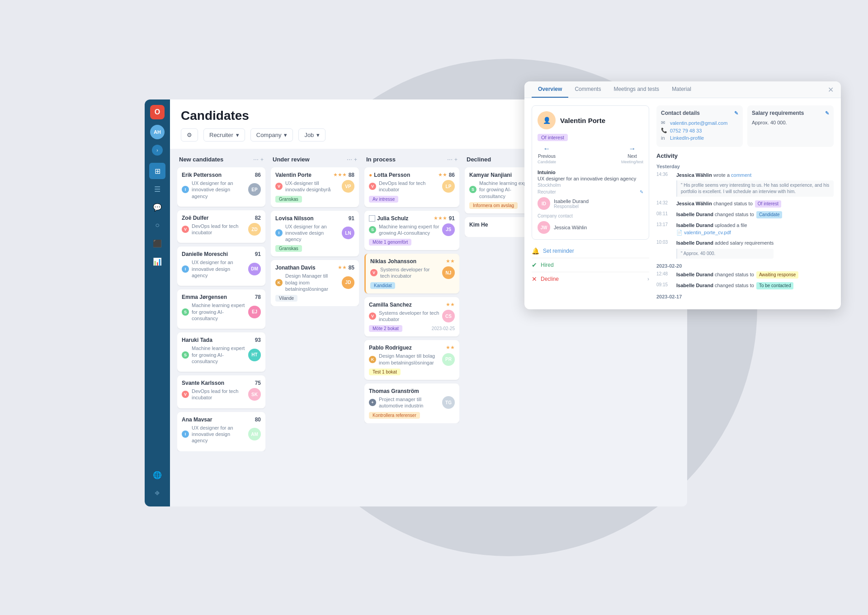 This screenshot has width=868, height=615. I want to click on detail-panel: Overview Comments Meetings and tests Mat…, so click(683, 195).